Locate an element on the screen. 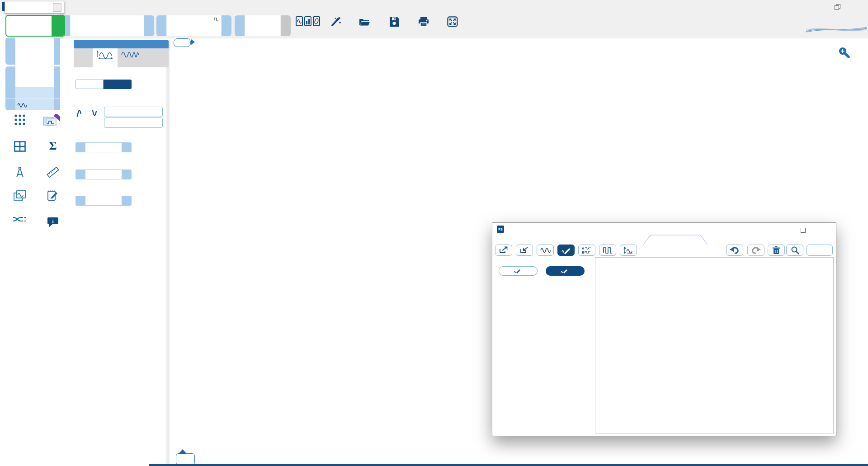 The width and height of the screenshot is (868, 466). undo-button is located at coordinates (735, 250).